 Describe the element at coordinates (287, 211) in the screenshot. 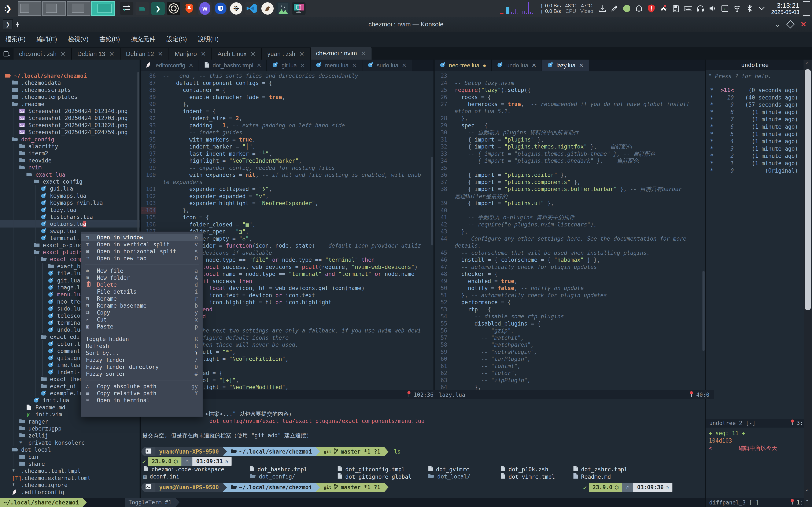

I see `code-line: --104 },` at that location.